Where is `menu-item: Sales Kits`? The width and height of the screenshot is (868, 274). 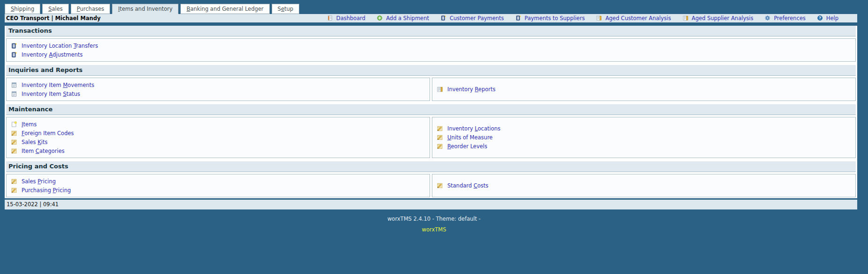 menu-item: Sales Kits is located at coordinates (218, 142).